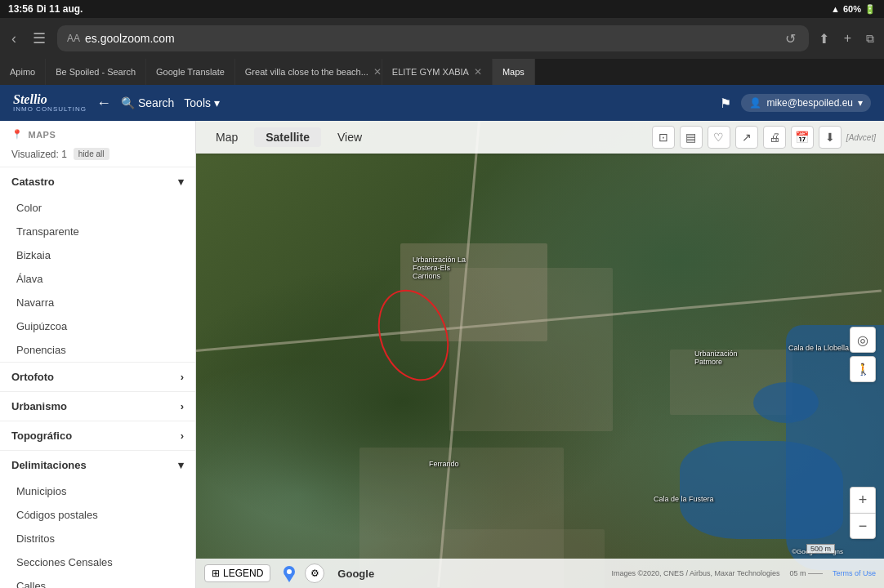 The image size is (884, 588). I want to click on view-button: View, so click(350, 137).